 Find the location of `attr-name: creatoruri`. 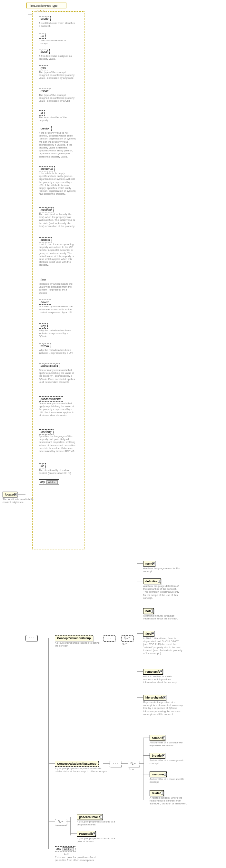

attr-name: creatoruri is located at coordinates (47, 169).